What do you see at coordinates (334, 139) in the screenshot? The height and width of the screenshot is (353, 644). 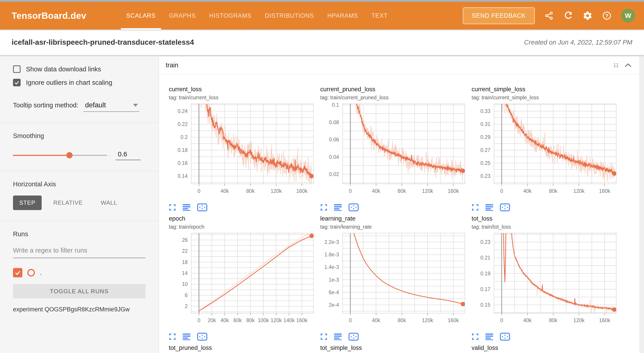 I see `svg-text: 0.06` at bounding box center [334, 139].